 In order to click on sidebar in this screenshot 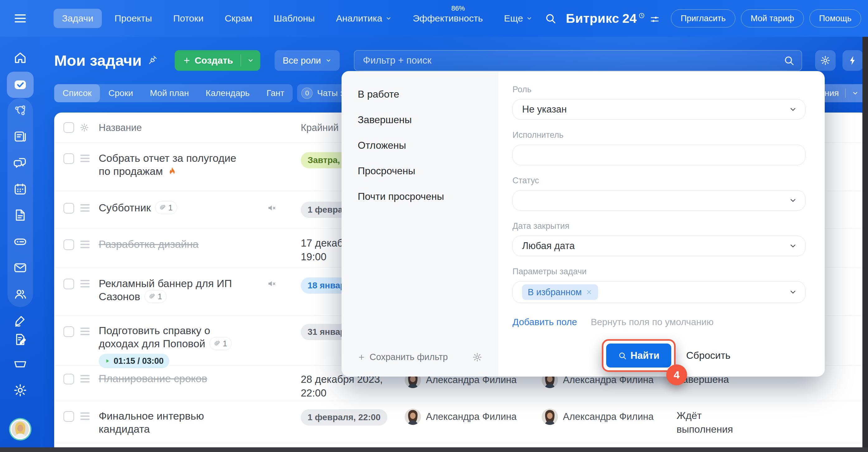, I will do `click(20, 244)`.